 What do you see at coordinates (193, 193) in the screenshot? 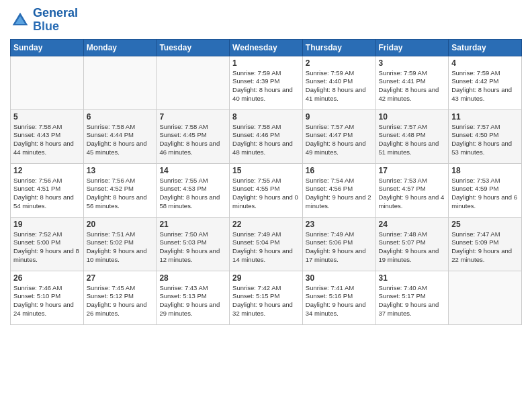
I see `day-info: Sunrise: 7:55 AMSunset: 4:53 PMDaylight:…` at bounding box center [193, 193].